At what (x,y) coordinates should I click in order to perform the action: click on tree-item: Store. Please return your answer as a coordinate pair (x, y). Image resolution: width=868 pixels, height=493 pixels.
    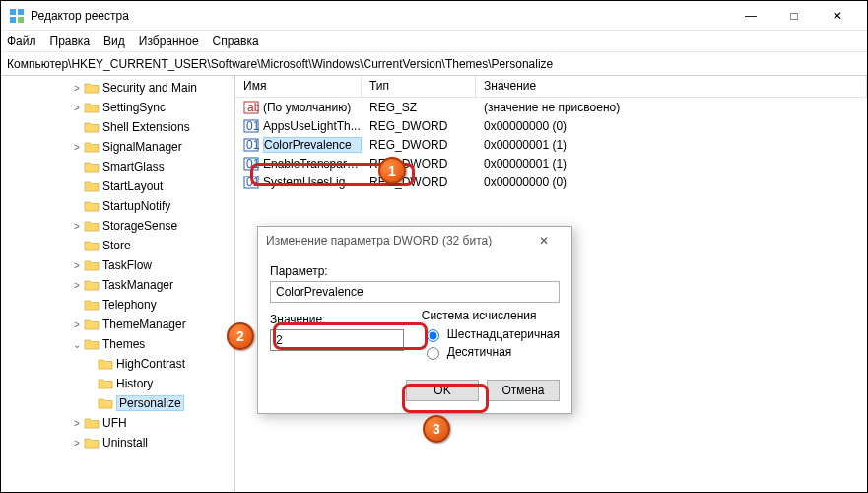
    Looking at the image, I should click on (118, 246).